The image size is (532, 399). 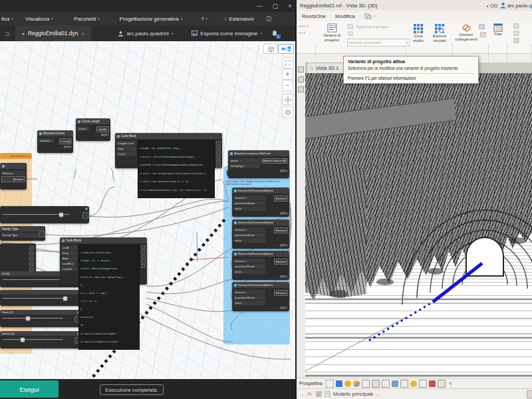 I want to click on temporary-hide-icon, so click(x=404, y=384).